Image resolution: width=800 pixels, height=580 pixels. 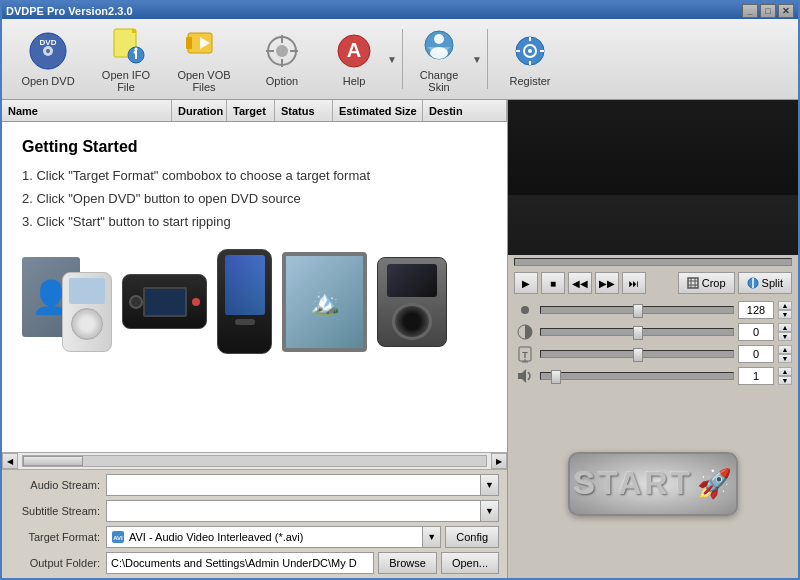 What do you see at coordinates (354, 50) in the screenshot?
I see `svg-text: A` at bounding box center [354, 50].